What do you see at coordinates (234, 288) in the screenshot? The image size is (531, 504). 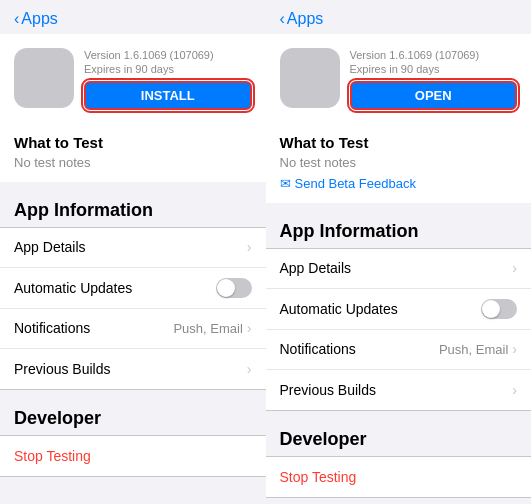 I see `auto-updates-toggle-left` at bounding box center [234, 288].